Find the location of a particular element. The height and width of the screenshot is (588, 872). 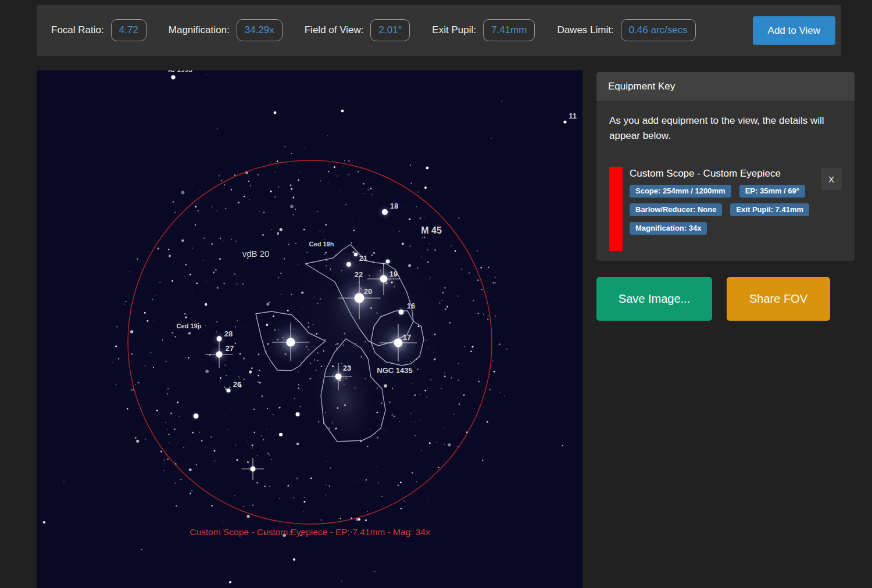

stat-value: 34.29x is located at coordinates (259, 30).